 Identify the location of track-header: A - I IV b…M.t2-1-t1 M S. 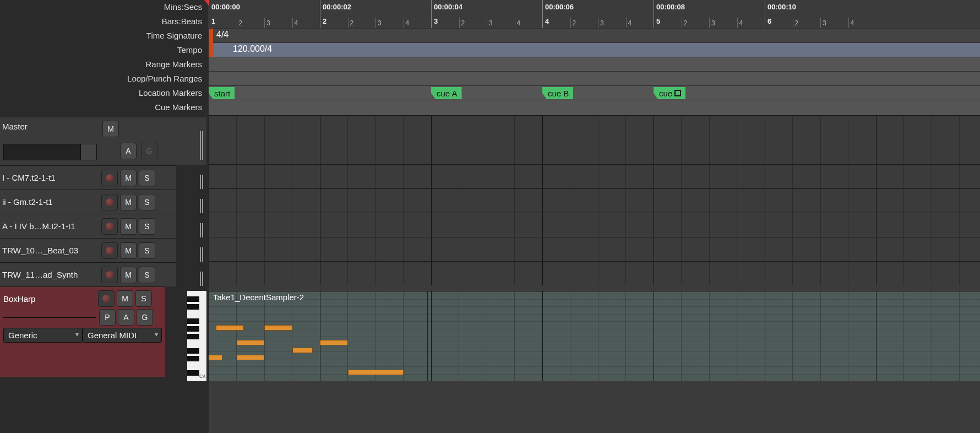
(88, 226).